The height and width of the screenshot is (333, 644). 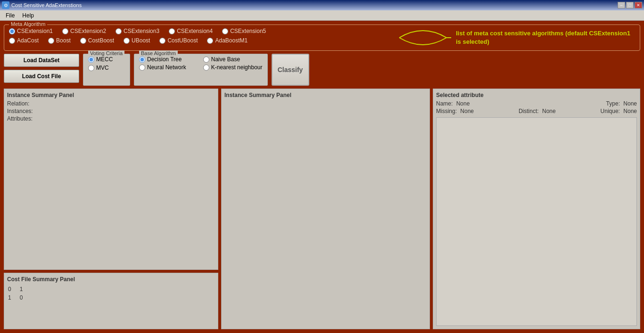 I want to click on radio-costuboost: CostUBoost, so click(x=178, y=41).